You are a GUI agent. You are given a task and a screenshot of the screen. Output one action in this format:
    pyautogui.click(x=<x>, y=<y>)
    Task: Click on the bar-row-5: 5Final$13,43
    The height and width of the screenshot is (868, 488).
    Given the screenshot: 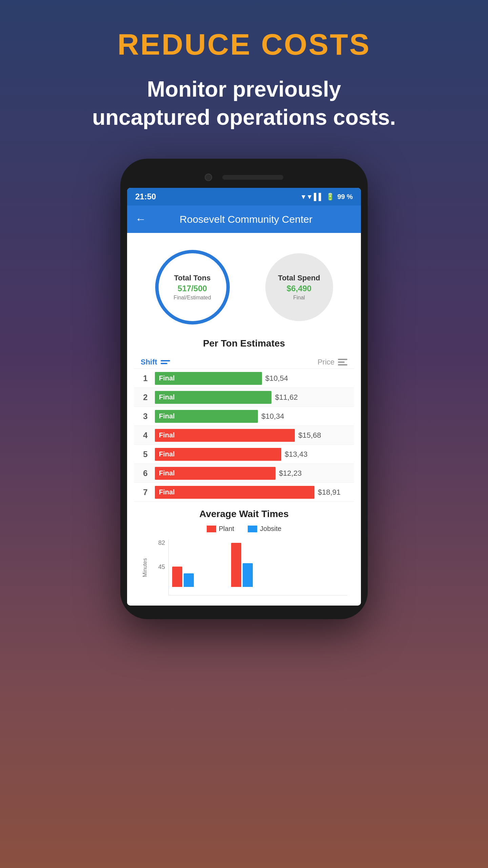 What is the action you would take?
    pyautogui.click(x=244, y=454)
    